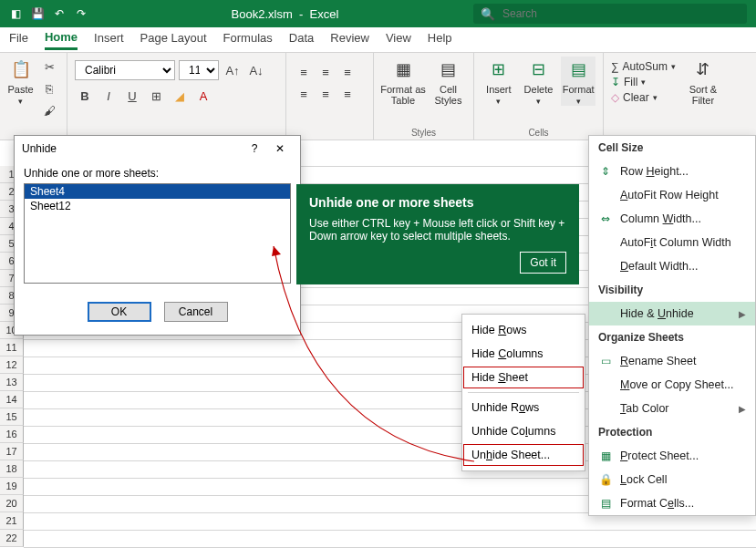 This screenshot has height=558, width=756. What do you see at coordinates (606, 503) in the screenshot?
I see `format-cells-icon: ▤` at bounding box center [606, 503].